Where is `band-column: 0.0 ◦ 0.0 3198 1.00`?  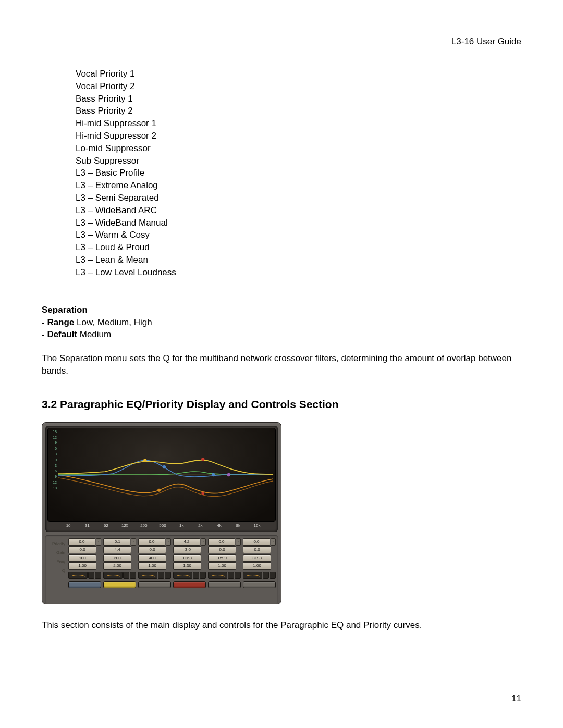 band-column: 0.0 ◦ 0.0 3198 1.00 is located at coordinates (260, 570).